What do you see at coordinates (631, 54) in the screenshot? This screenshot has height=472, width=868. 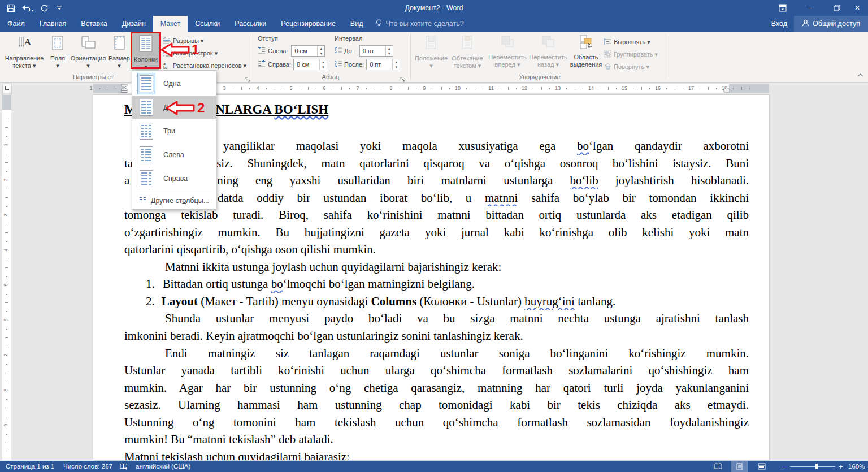 I see `group-button: Группировать ▾` at bounding box center [631, 54].